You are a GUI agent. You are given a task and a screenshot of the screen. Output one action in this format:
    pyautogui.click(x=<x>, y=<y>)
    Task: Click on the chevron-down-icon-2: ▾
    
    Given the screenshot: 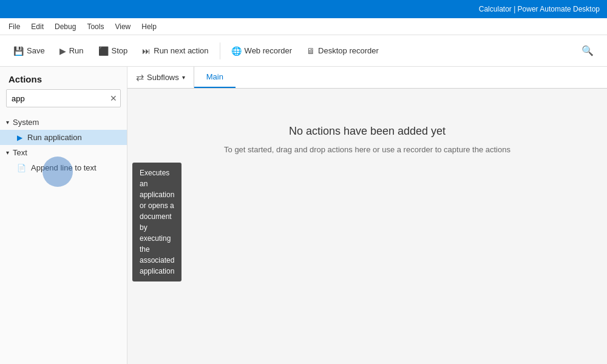 What is the action you would take?
    pyautogui.click(x=7, y=153)
    